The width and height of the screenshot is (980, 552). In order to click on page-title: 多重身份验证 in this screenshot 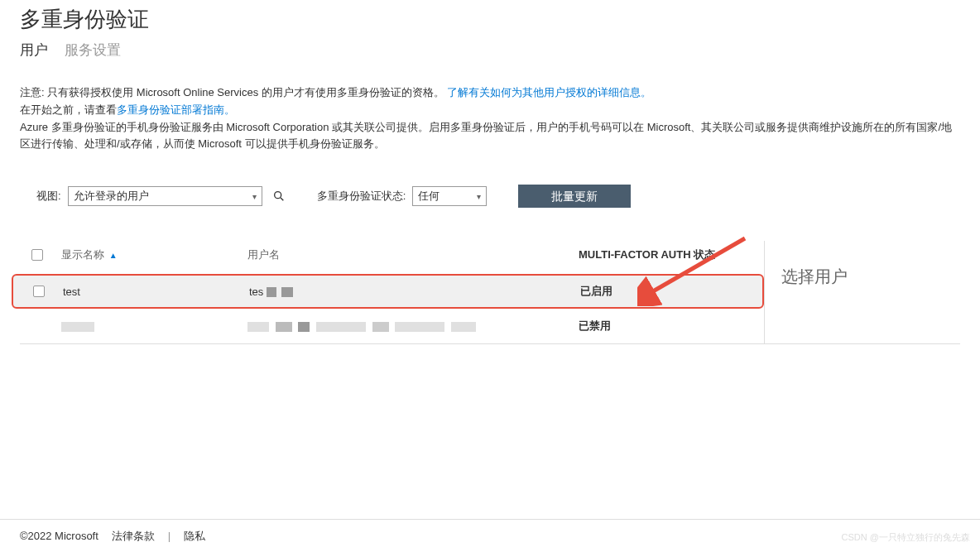, I will do `click(490, 17)`.